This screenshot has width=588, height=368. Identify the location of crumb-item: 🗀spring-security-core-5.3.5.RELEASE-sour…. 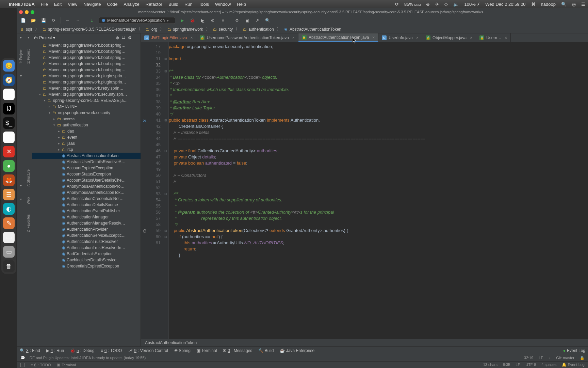
(88, 29).